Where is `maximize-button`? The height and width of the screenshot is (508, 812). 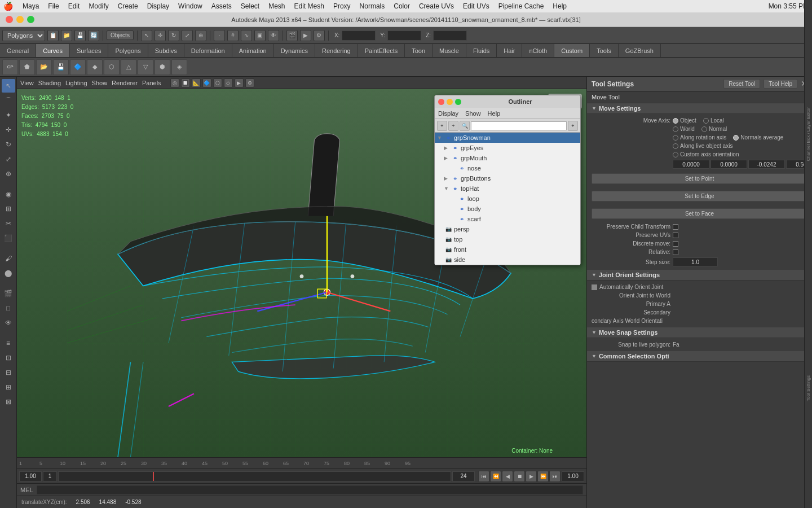 maximize-button is located at coordinates (30, 19).